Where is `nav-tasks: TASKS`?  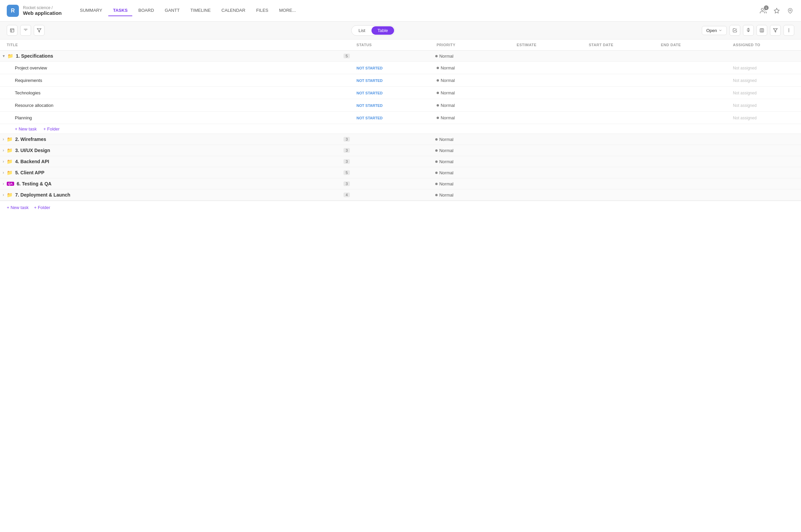 nav-tasks: TASKS is located at coordinates (120, 11).